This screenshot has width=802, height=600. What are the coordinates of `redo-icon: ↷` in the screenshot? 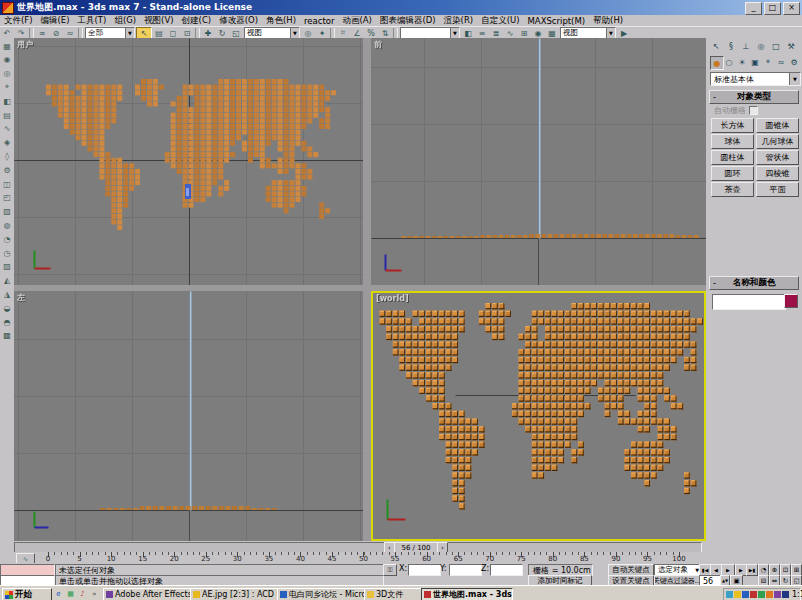 It's located at (21, 34).